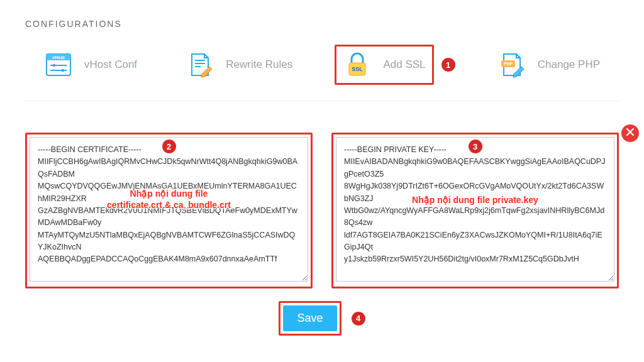  What do you see at coordinates (512, 65) in the screenshot?
I see `php-document-icon: PHP` at bounding box center [512, 65].